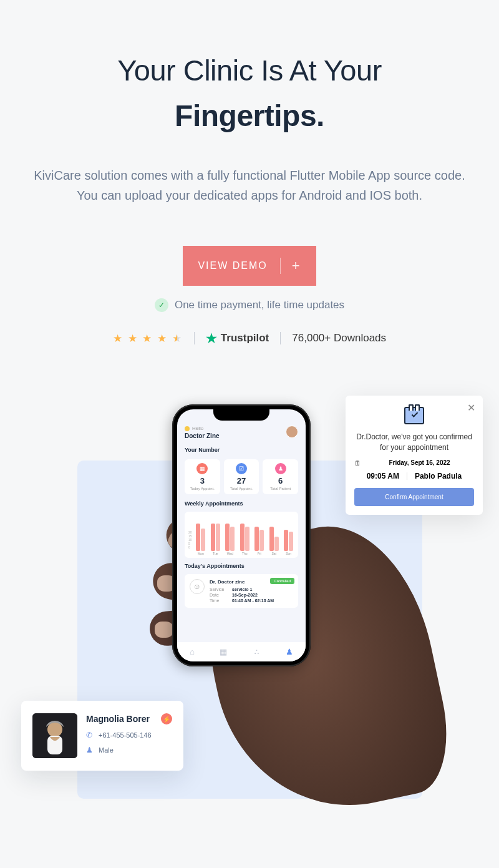  Describe the element at coordinates (339, 338) in the screenshot. I see `downloads-count: 76,000+ Downloads` at that location.